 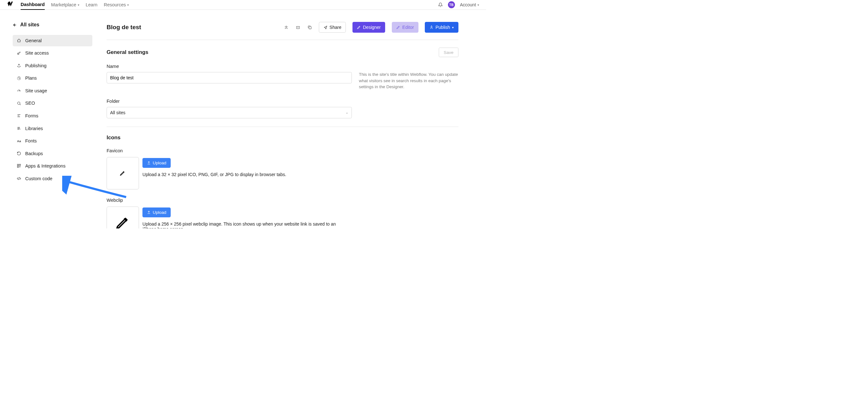 What do you see at coordinates (53, 25) in the screenshot?
I see `back-all-sites: All sites` at bounding box center [53, 25].